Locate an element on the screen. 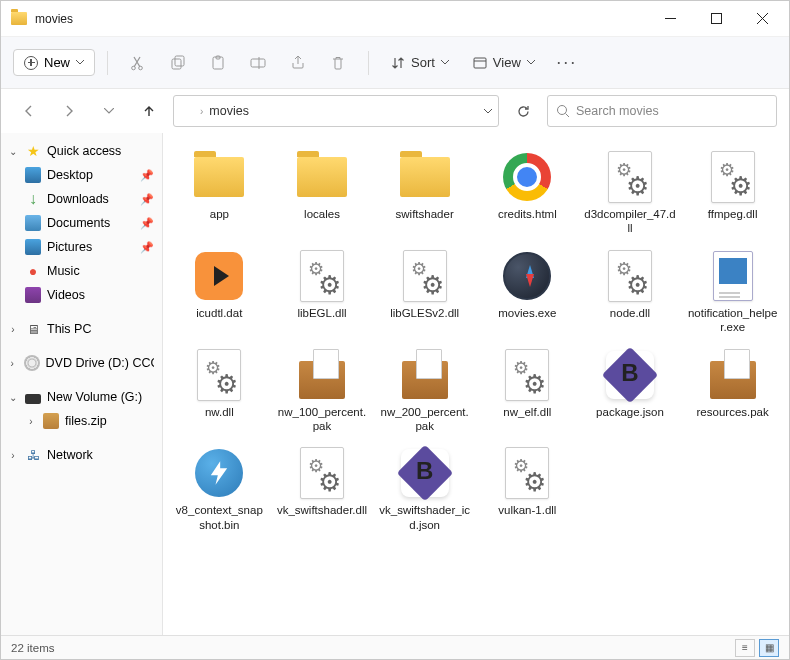 This screenshot has width=790, height=660. up-button is located at coordinates (149, 111).